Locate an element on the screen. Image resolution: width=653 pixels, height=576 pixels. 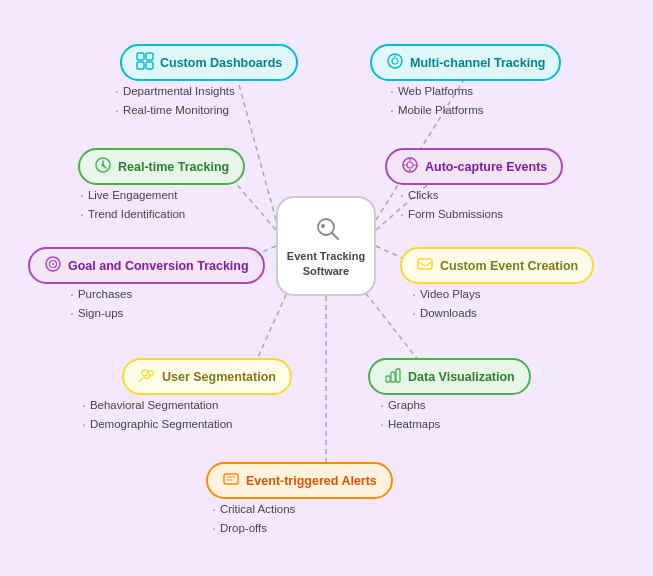
node-event-triggered: Event-triggered Alerts is located at coordinates (300, 480).